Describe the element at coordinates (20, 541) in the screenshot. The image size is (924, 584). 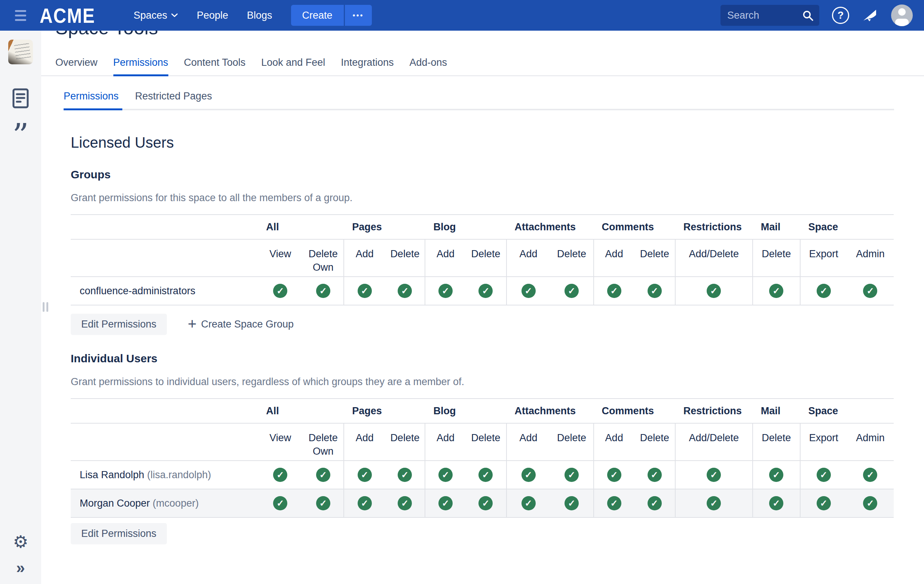
I see `gear-icon: ⚙` at that location.